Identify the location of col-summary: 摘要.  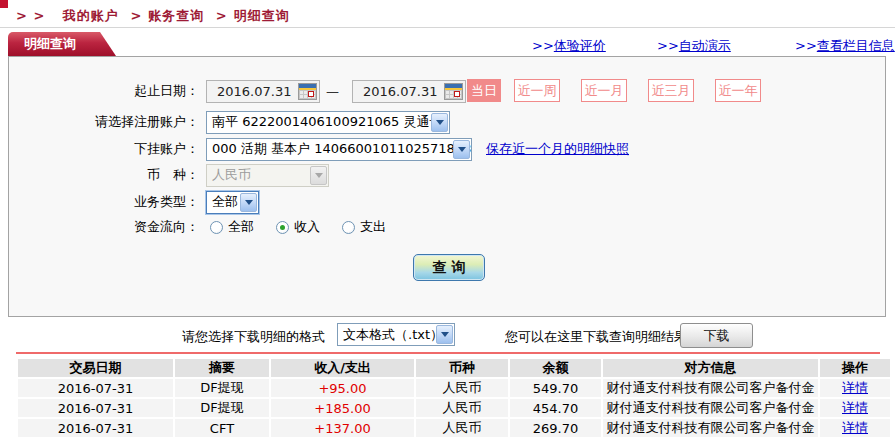
(222, 368).